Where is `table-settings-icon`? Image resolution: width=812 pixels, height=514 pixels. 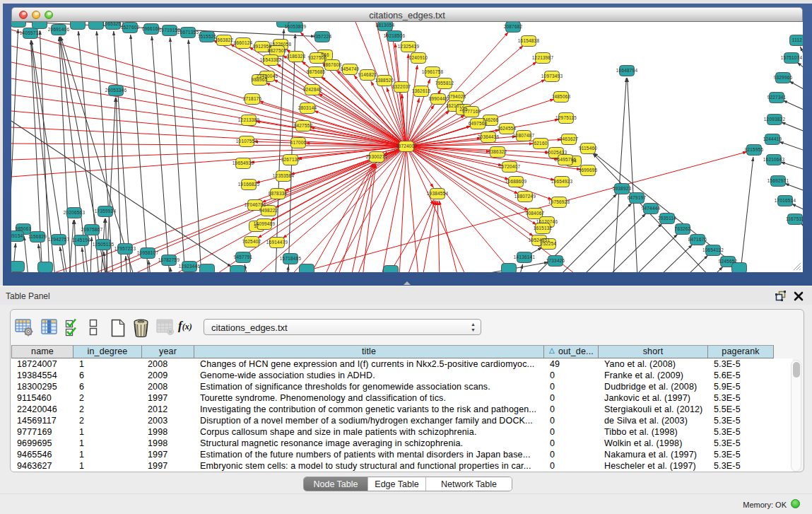 table-settings-icon is located at coordinates (24, 327).